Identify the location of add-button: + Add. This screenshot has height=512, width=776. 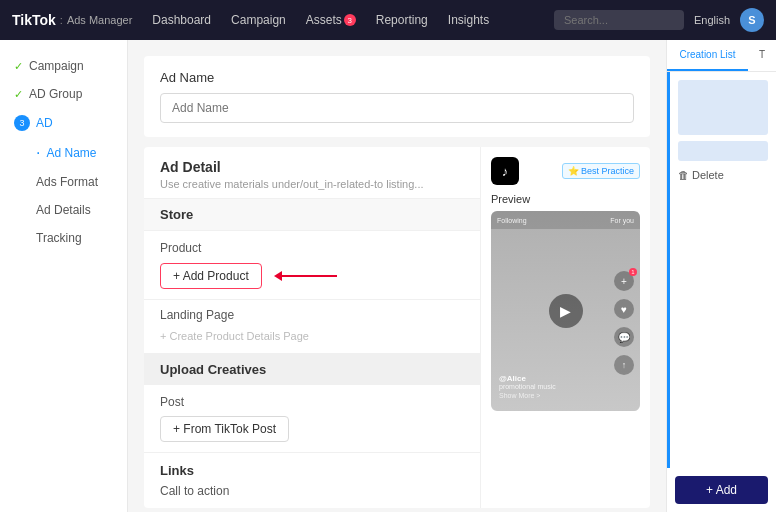
(722, 490).